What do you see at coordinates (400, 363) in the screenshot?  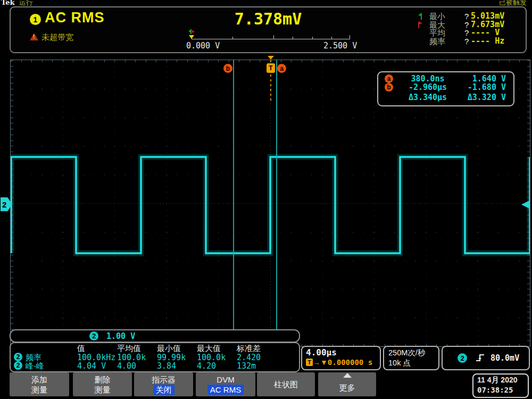 I see `record-length: 10k 点` at bounding box center [400, 363].